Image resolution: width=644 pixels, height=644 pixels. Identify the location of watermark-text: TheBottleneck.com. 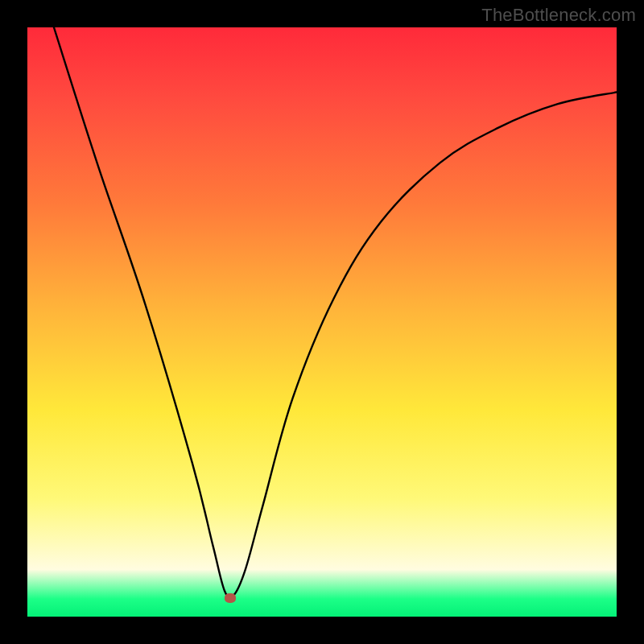
(559, 15).